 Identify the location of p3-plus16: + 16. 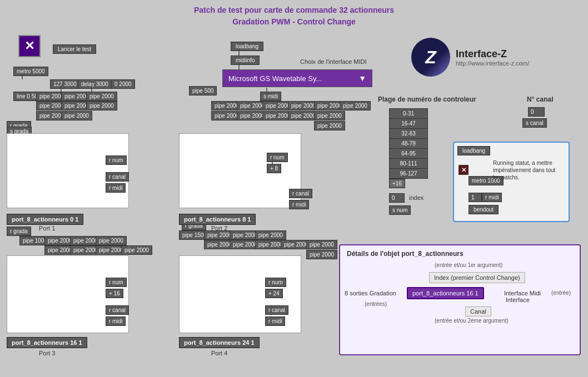
(114, 293).